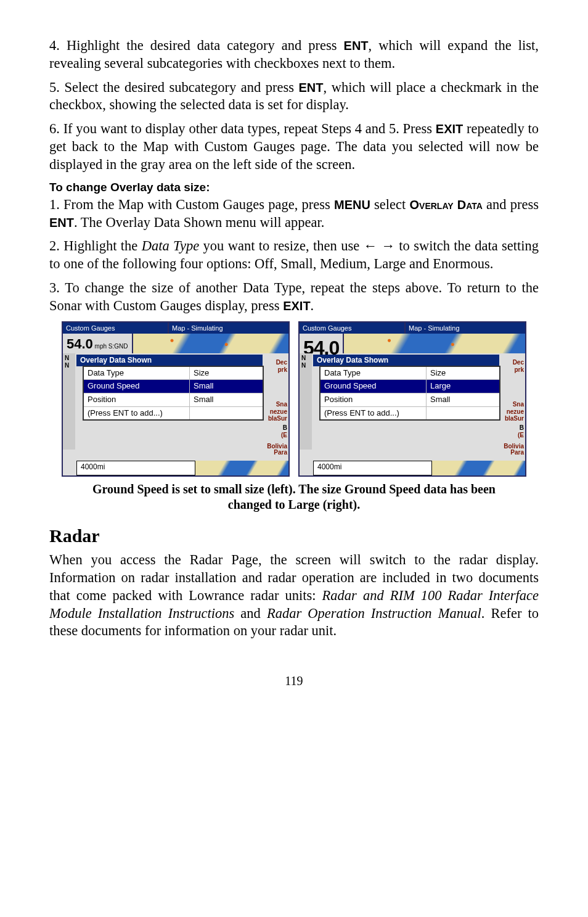 The height and width of the screenshot is (917, 588). I want to click on ov-step-3-b: ., so click(312, 306).